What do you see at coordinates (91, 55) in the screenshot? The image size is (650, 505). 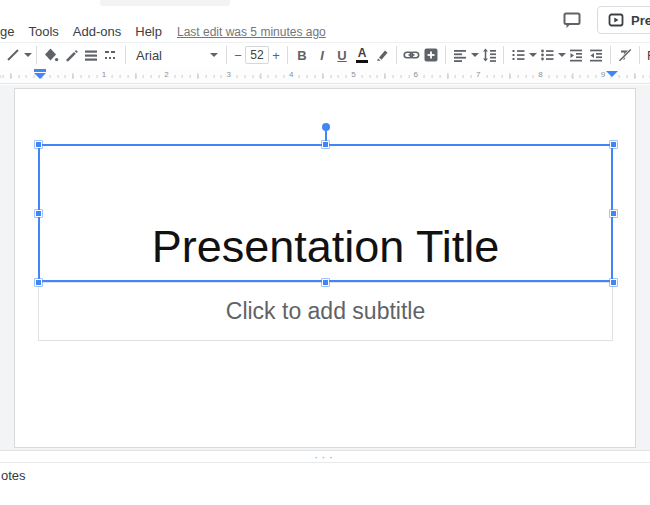 I see `line-weight-icon` at bounding box center [91, 55].